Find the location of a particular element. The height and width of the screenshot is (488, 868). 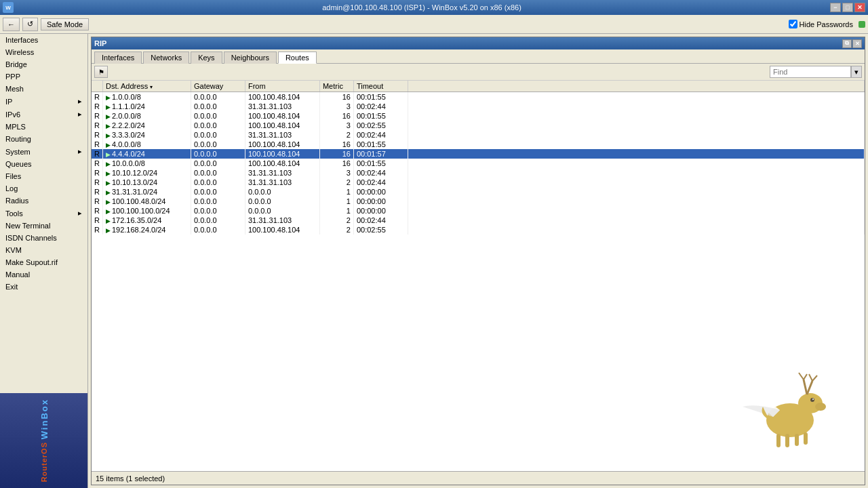

sidebar-item-new-terminal: New Terminal is located at coordinates (43, 226).